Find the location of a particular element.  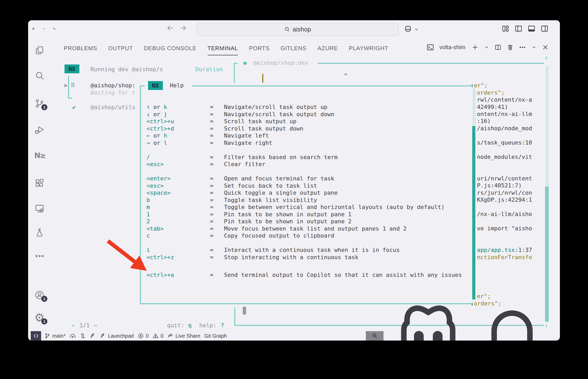

page-next-arrow: → is located at coordinates (95, 325).